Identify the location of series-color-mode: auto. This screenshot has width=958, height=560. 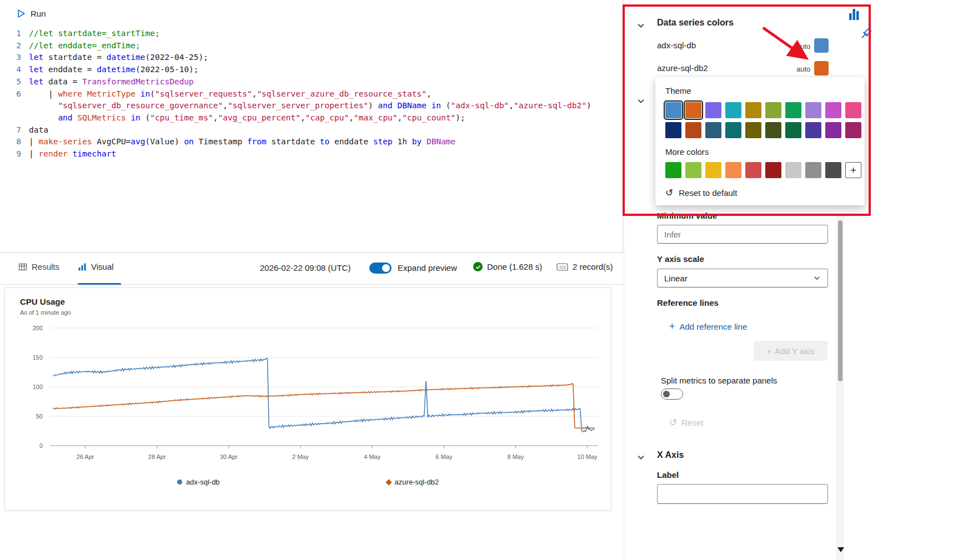
(803, 69).